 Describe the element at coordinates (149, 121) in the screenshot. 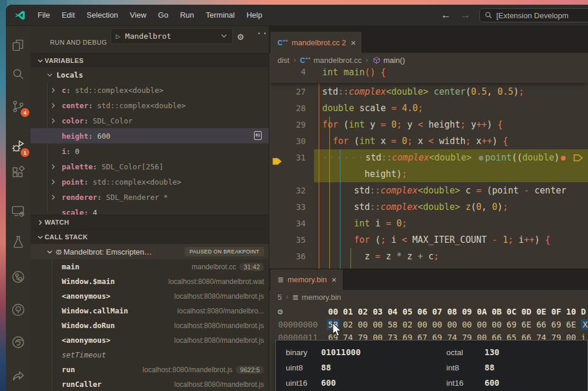

I see `variable-row-color: color: SDL_Color` at that location.